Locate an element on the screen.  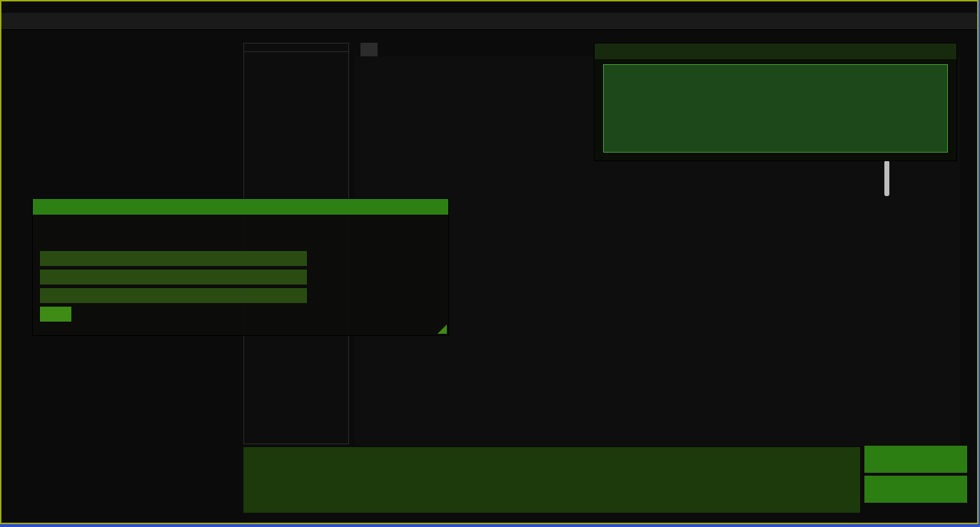
join-password-row is located at coordinates (177, 295).